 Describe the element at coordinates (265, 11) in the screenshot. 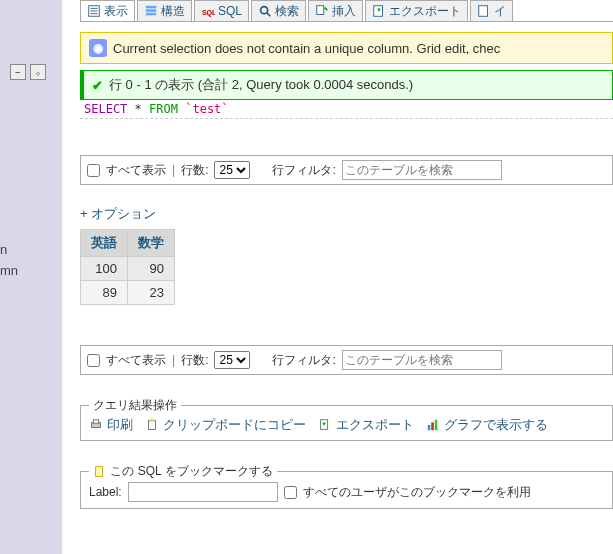

I see `search-icon` at that location.